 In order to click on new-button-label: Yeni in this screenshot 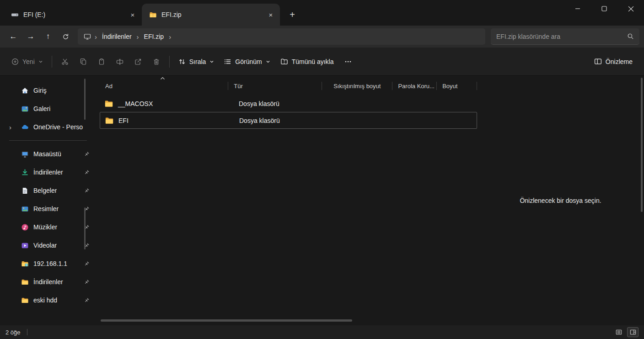, I will do `click(28, 62)`.